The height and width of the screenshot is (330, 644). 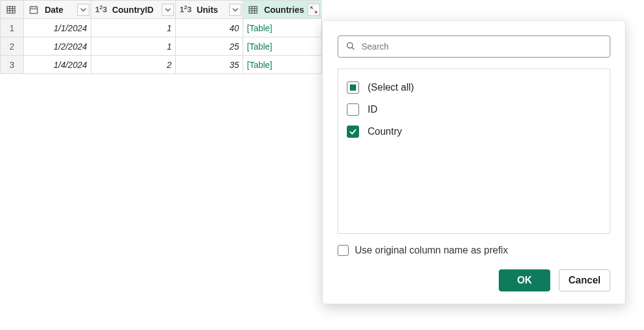 I want to click on search-icon, so click(x=350, y=47).